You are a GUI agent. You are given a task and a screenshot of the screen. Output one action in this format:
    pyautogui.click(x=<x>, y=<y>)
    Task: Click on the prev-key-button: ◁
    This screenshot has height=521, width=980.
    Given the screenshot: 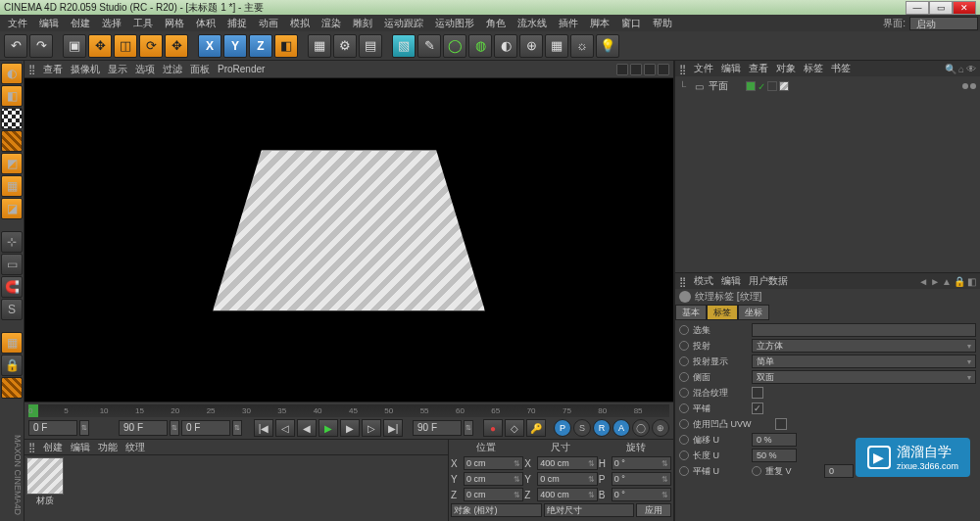 What is the action you would take?
    pyautogui.click(x=285, y=428)
    